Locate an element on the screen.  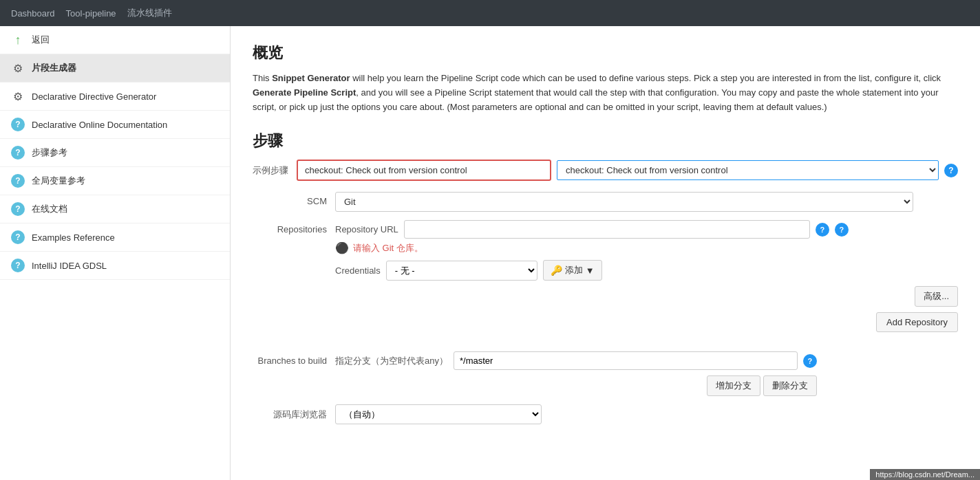
scm-row: SCM Git is located at coordinates (606, 202).